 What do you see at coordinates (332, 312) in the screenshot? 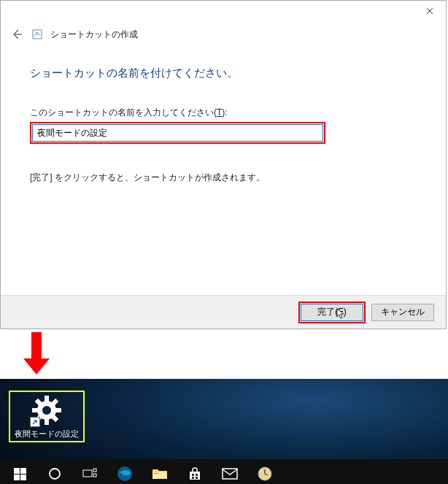
I see `finish-button: 完了(F)` at bounding box center [332, 312].